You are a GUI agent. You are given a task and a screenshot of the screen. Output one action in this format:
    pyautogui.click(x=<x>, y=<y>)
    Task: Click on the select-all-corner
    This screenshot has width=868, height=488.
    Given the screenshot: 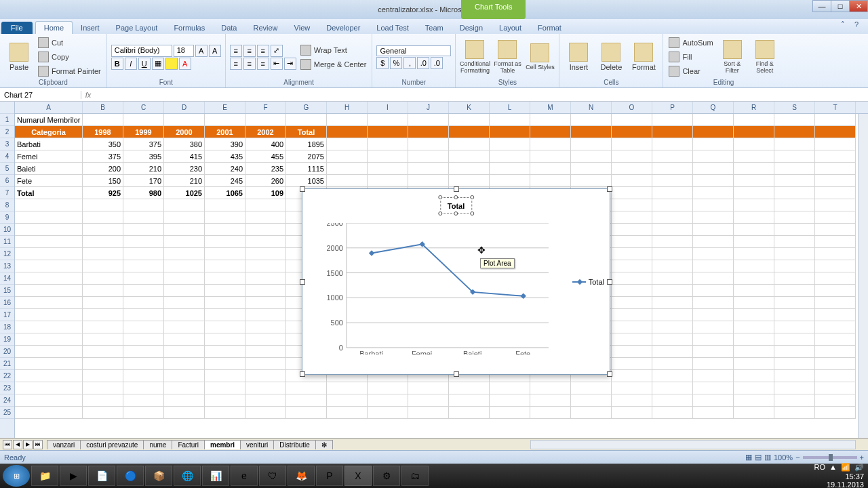 What is the action you would take?
    pyautogui.click(x=7, y=108)
    